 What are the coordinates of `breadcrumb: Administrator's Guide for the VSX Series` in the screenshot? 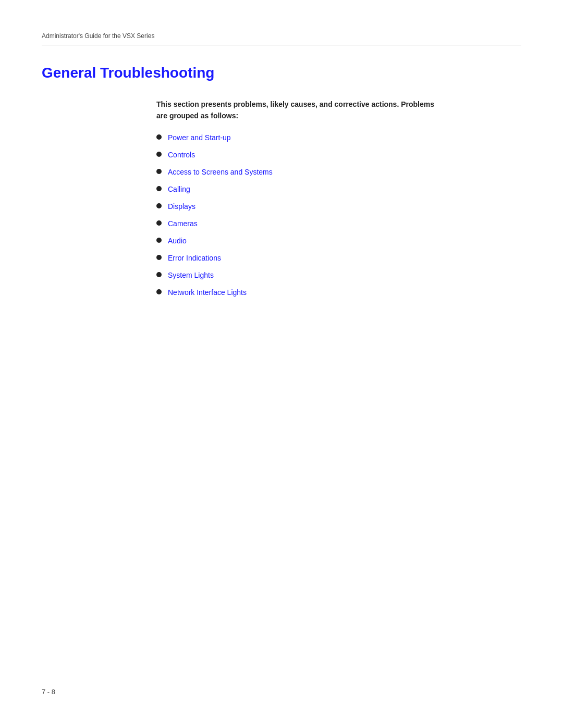 It's located at (282, 36).